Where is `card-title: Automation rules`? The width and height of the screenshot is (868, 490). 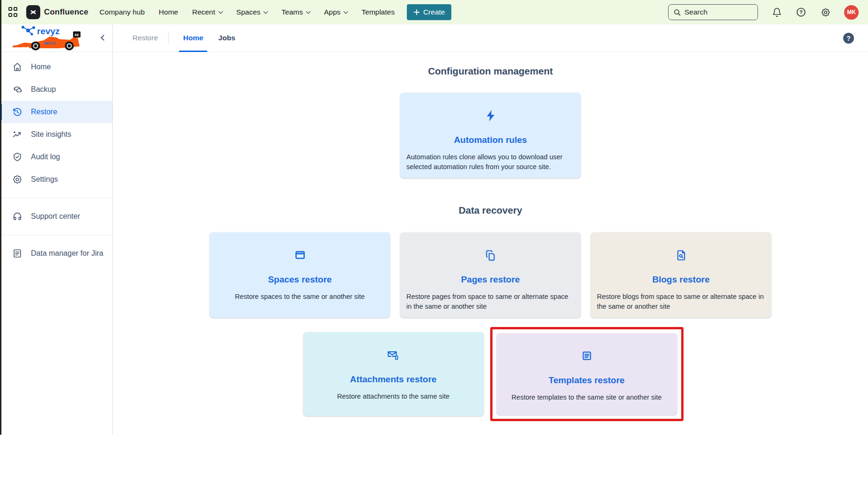
card-title: Automation rules is located at coordinates (491, 140).